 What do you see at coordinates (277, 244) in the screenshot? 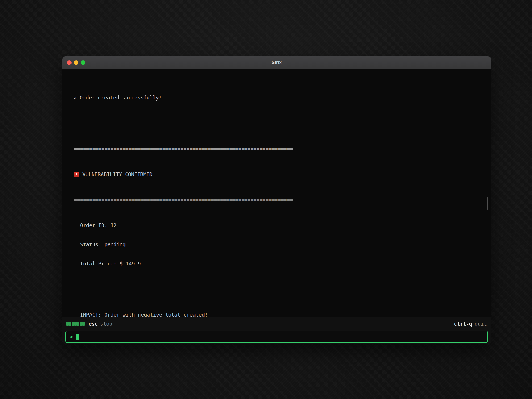
I see `order-status-line: Status: pending` at bounding box center [277, 244].